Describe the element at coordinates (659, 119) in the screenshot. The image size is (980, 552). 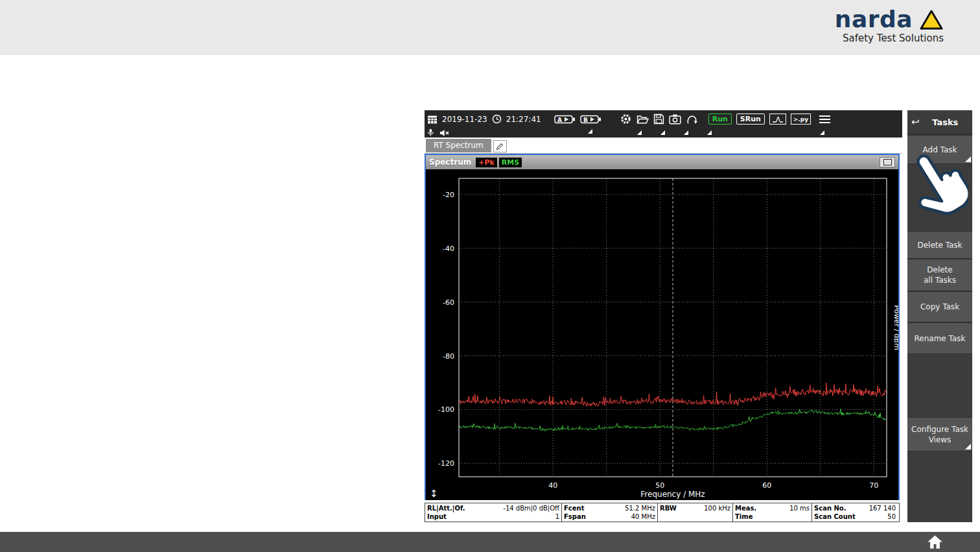
I see `save-icon` at that location.